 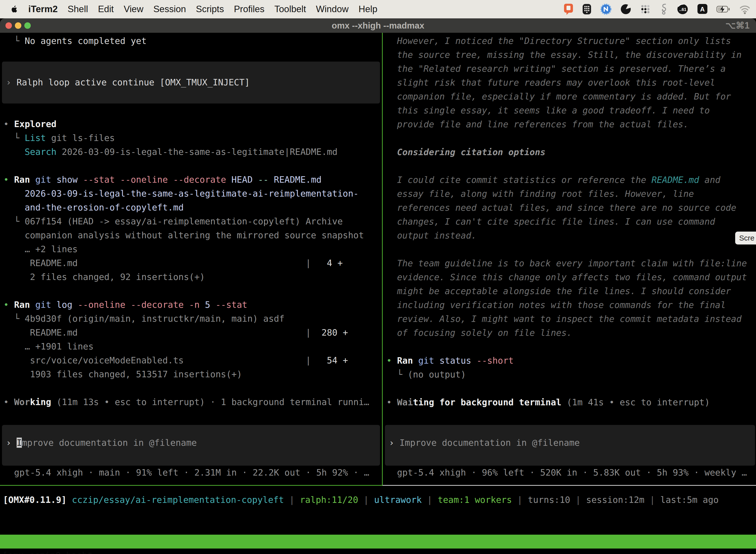 What do you see at coordinates (559, 291) in the screenshot?
I see `text-segment: might be acceptable alongside the file l…` at bounding box center [559, 291].